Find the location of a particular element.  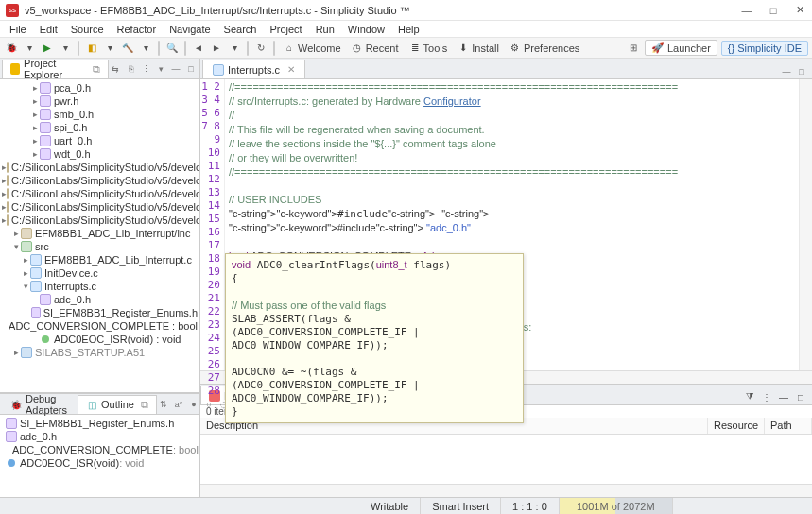

minimize-button: — is located at coordinates (747, 10).